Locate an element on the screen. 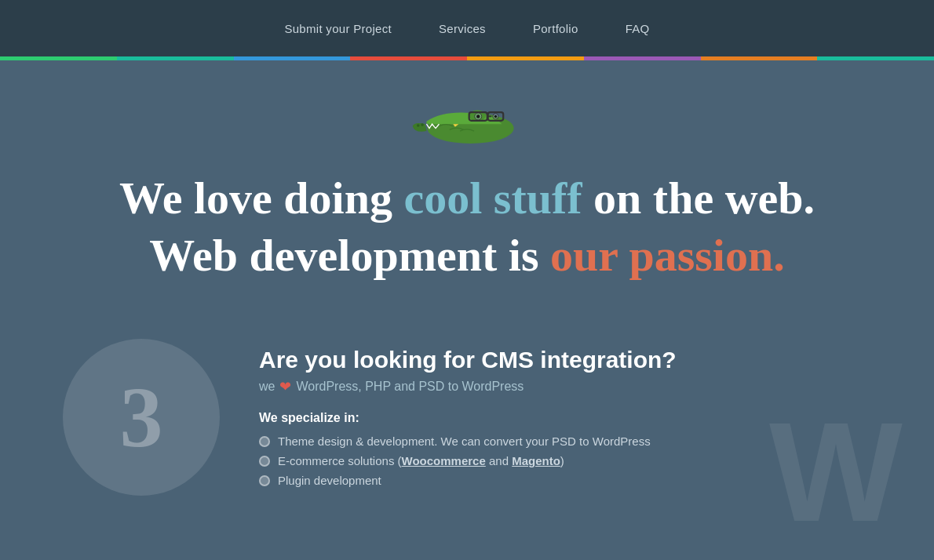  headline-text-3: Web development is is located at coordinates (350, 256).